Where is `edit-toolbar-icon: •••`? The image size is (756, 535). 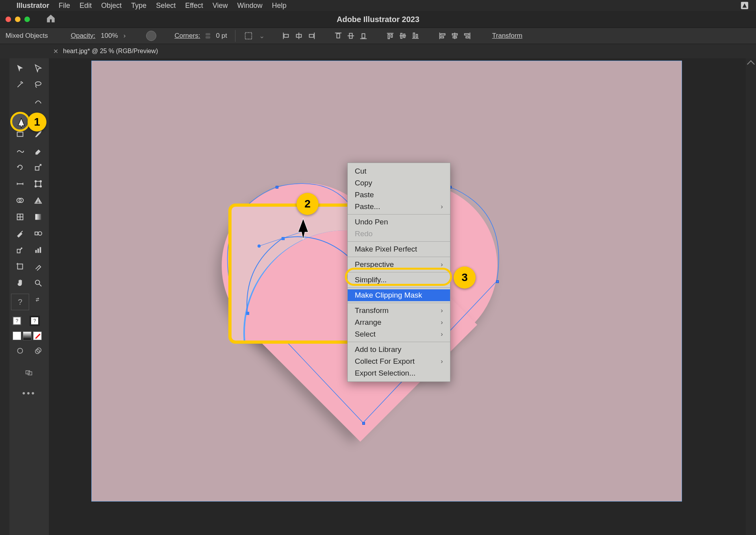
edit-toolbar-icon: ••• is located at coordinates (29, 393).